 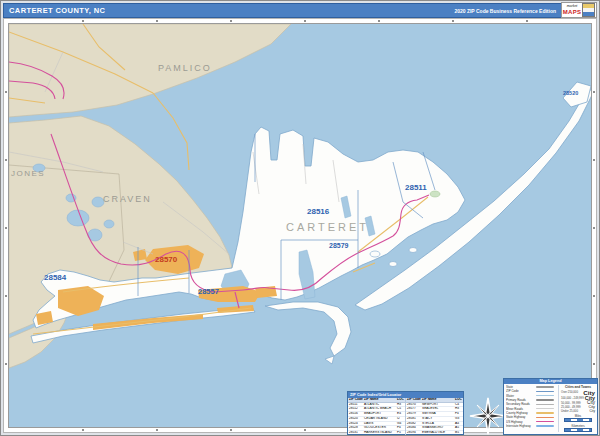 I want to click on grid-ticks-left, so click(x=6, y=226).